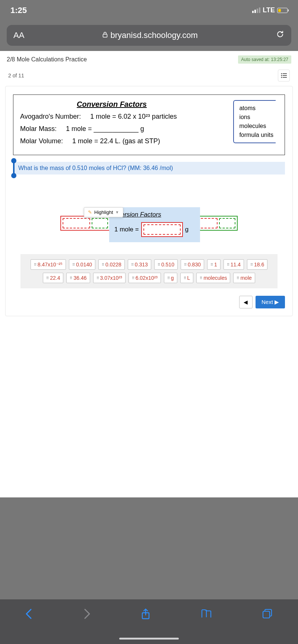  Describe the element at coordinates (19, 35) in the screenshot. I see `text-size-button: AA` at that location.